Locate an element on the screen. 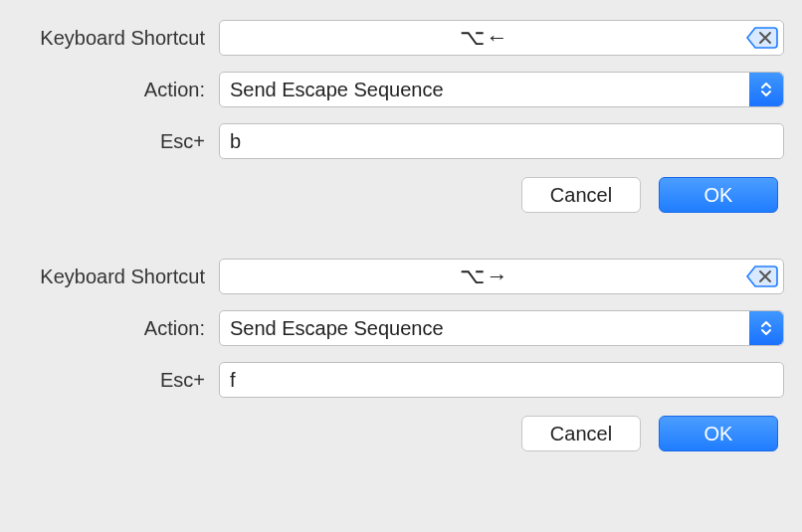 The image size is (802, 532). esc-row: Esc+ f is located at coordinates (397, 380).